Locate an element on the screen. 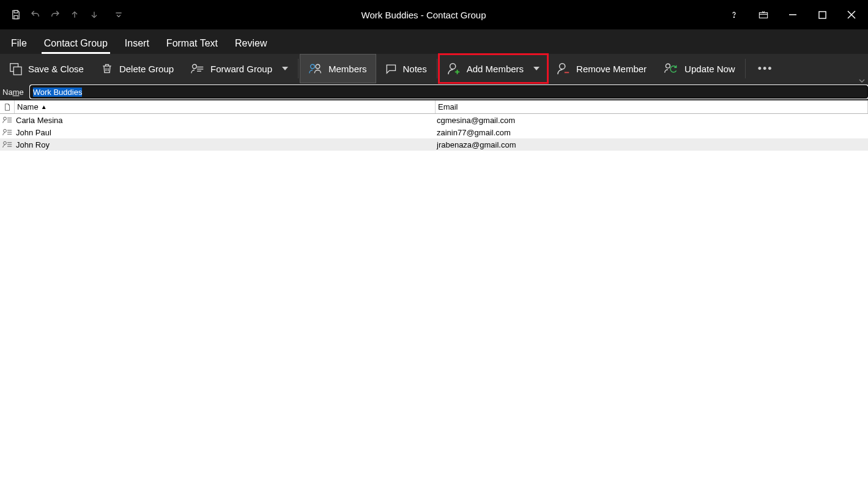 Image resolution: width=868 pixels, height=477 pixels. members-list-header: Name ▲ Email is located at coordinates (434, 107).